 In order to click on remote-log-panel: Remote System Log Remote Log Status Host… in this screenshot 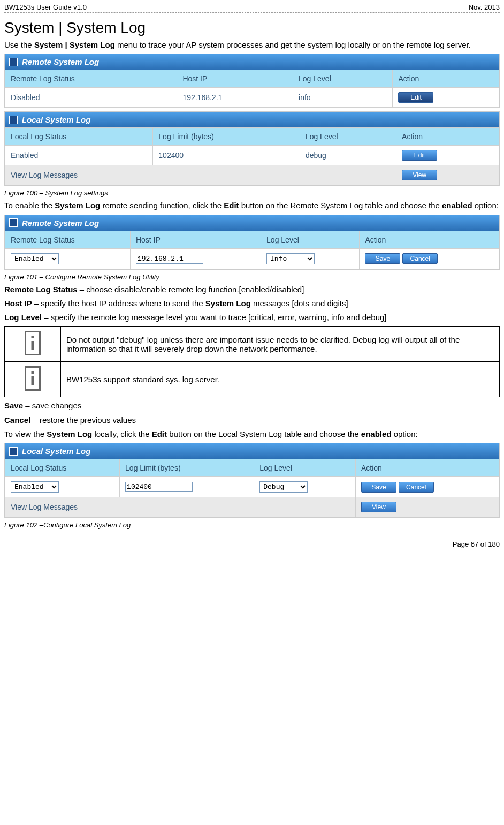, I will do `click(252, 81)`.